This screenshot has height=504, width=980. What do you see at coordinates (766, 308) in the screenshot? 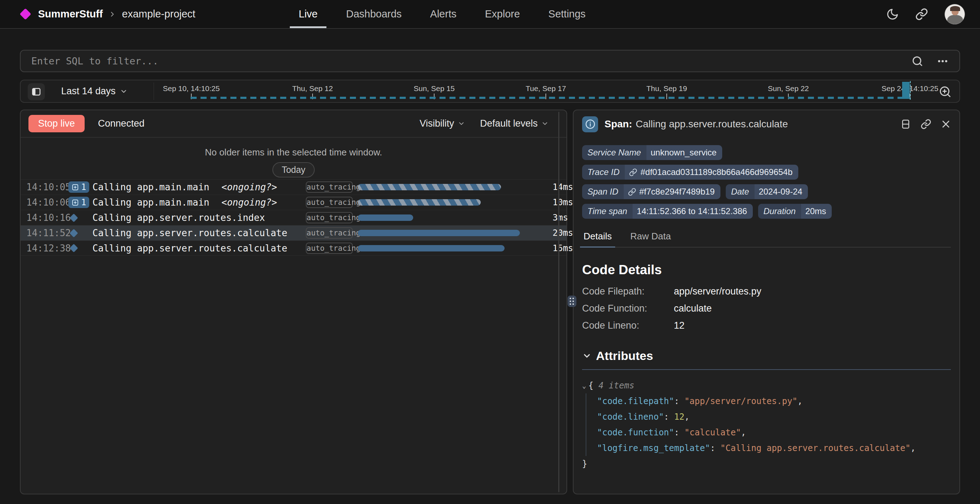
I see `code-detail-row: Code Function:calculate` at bounding box center [766, 308].